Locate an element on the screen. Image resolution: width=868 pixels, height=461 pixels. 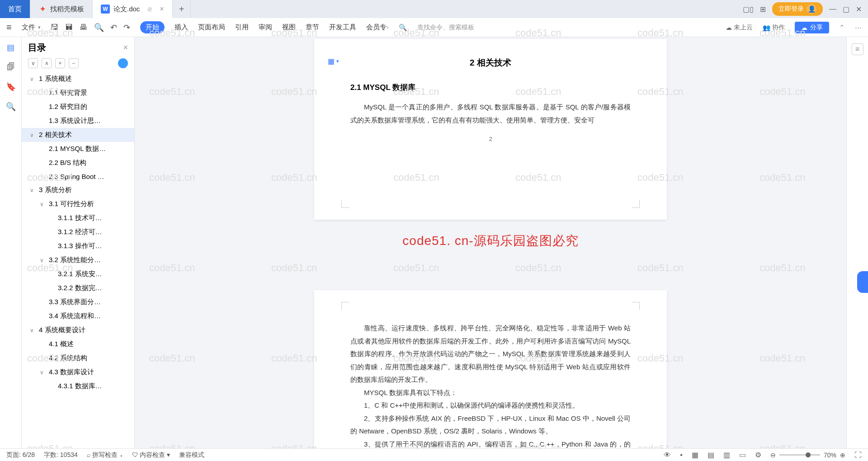
eye-icon: 👁 is located at coordinates (667, 455).